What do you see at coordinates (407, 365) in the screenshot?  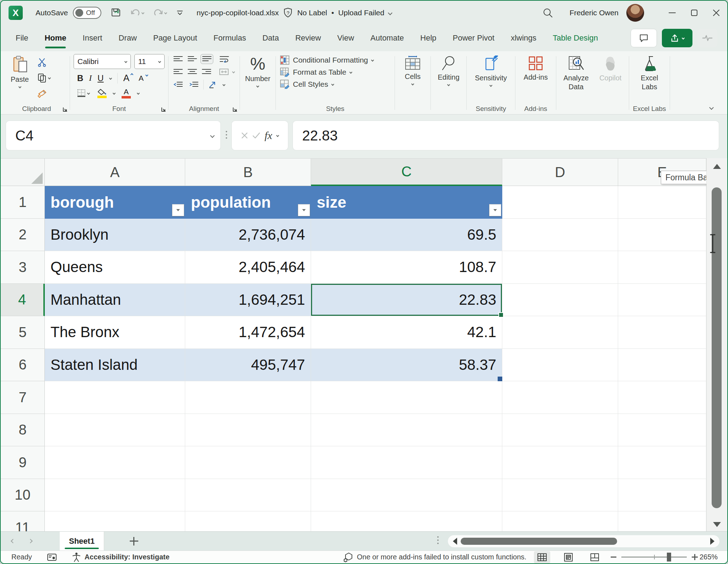 I see `cell-C6: 58.37` at bounding box center [407, 365].